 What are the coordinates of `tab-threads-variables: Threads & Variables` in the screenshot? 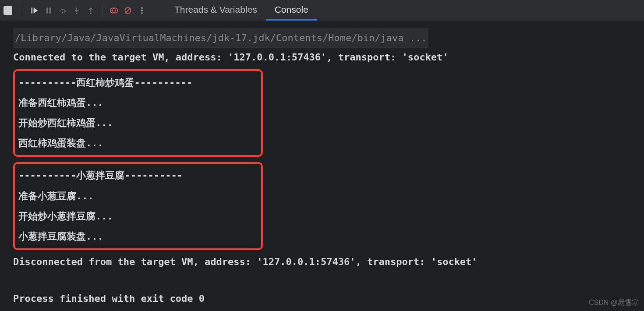 It's located at (216, 11).